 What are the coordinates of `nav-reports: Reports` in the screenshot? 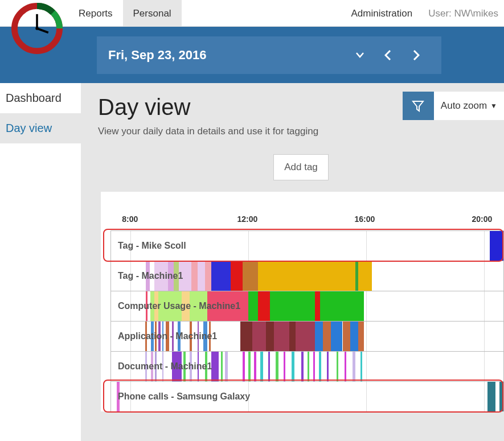 It's located at (96, 13).